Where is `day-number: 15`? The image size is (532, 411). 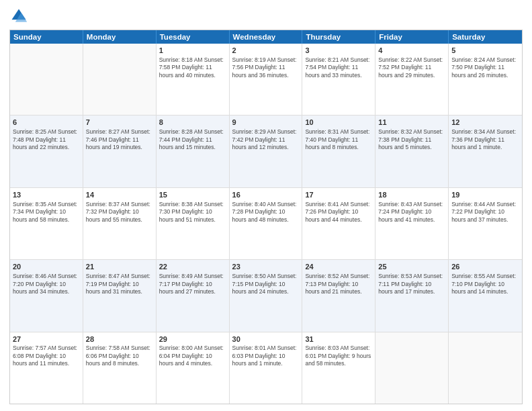 day-number: 15 is located at coordinates (193, 195).